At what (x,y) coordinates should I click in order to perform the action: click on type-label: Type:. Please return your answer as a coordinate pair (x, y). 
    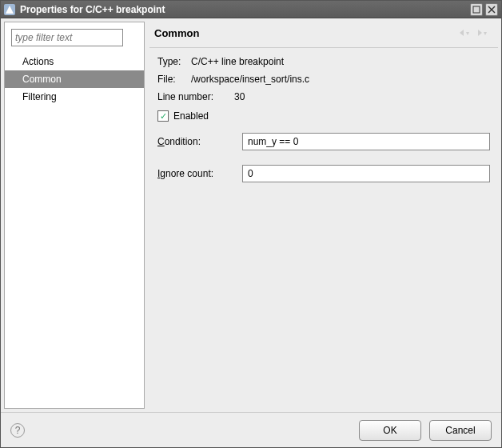
    Looking at the image, I should click on (172, 62).